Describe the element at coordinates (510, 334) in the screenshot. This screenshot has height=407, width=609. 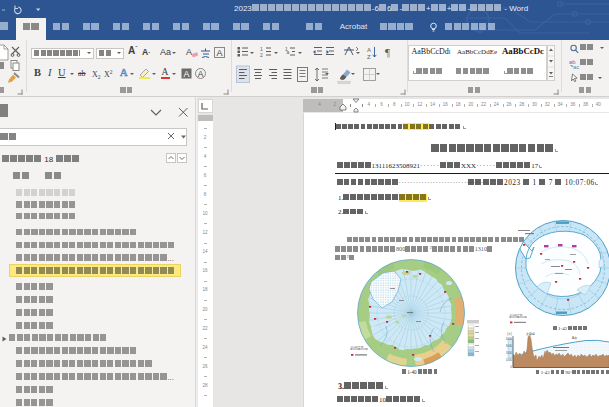
I see `svg-text: (米)` at that location.